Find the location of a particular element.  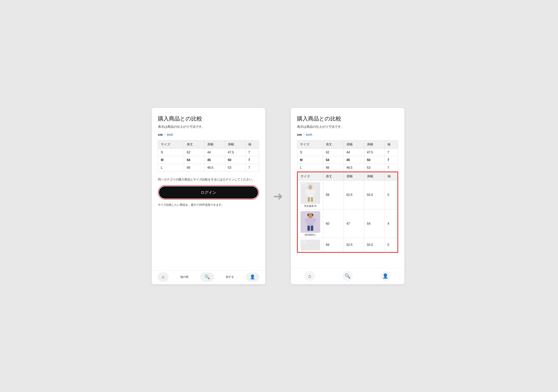

right-header-shoulder: 肩幅 is located at coordinates (354, 144).